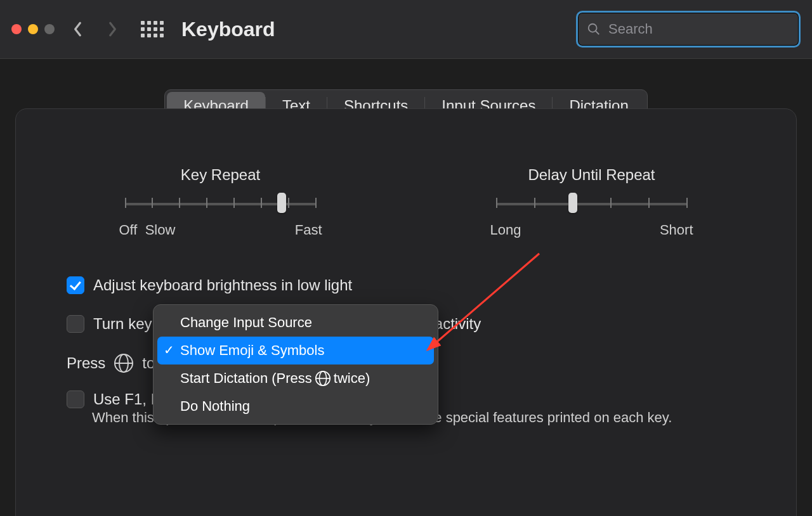 The image size is (812, 516). I want to click on backlight-checkbox, so click(75, 324).